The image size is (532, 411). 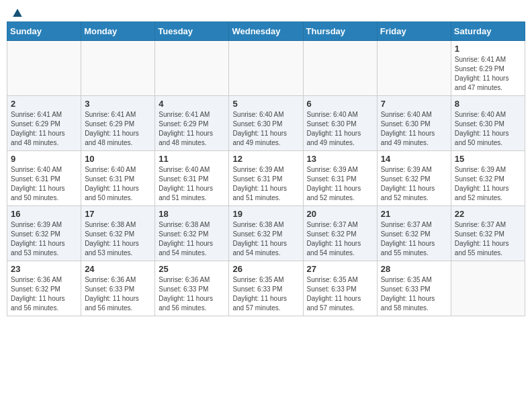 I want to click on day-number: 23, so click(x=44, y=269).